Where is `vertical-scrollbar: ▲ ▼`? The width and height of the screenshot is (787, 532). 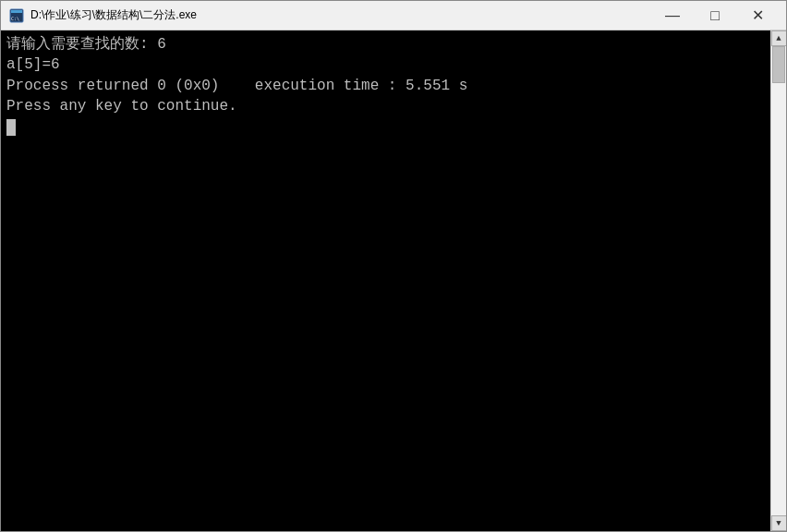
vertical-scrollbar: ▲ ▼ is located at coordinates (778, 281).